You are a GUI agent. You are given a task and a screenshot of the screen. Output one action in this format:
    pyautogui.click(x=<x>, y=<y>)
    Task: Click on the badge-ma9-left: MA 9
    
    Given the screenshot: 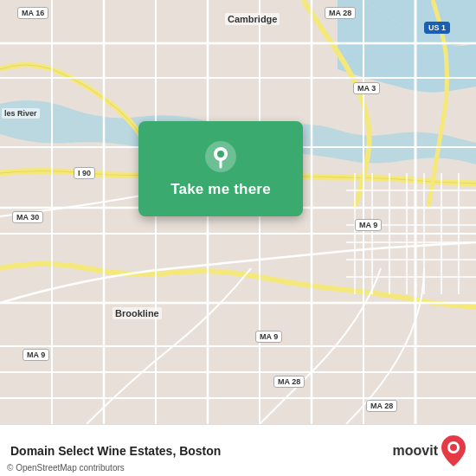 What is the action you would take?
    pyautogui.click(x=36, y=355)
    